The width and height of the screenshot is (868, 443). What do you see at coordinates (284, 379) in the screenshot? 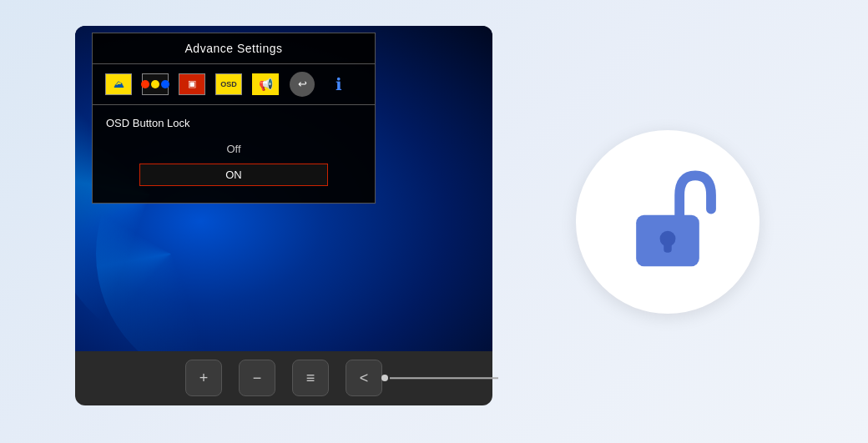
I see `monitor-controls-bar: + − ≡ <` at bounding box center [284, 379].